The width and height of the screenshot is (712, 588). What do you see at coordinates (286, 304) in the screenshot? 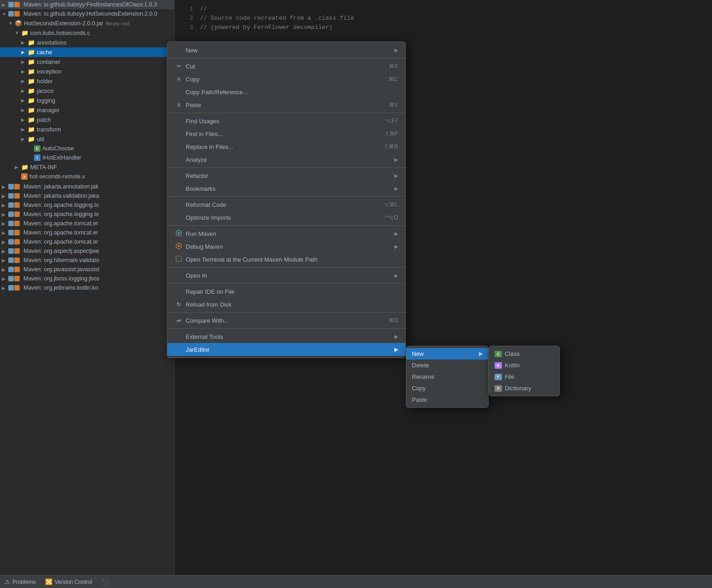
I see `menu-item-reload: ↻ Reload from Disk` at bounding box center [286, 304].